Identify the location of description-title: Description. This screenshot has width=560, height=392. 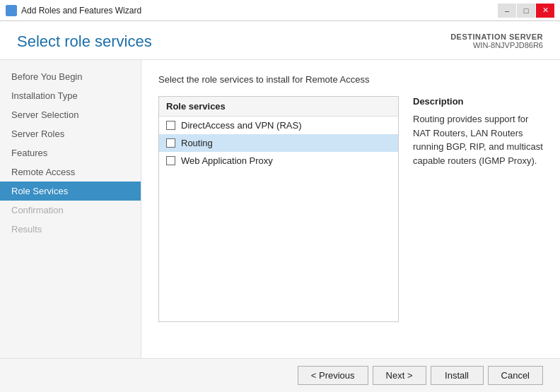
(478, 102).